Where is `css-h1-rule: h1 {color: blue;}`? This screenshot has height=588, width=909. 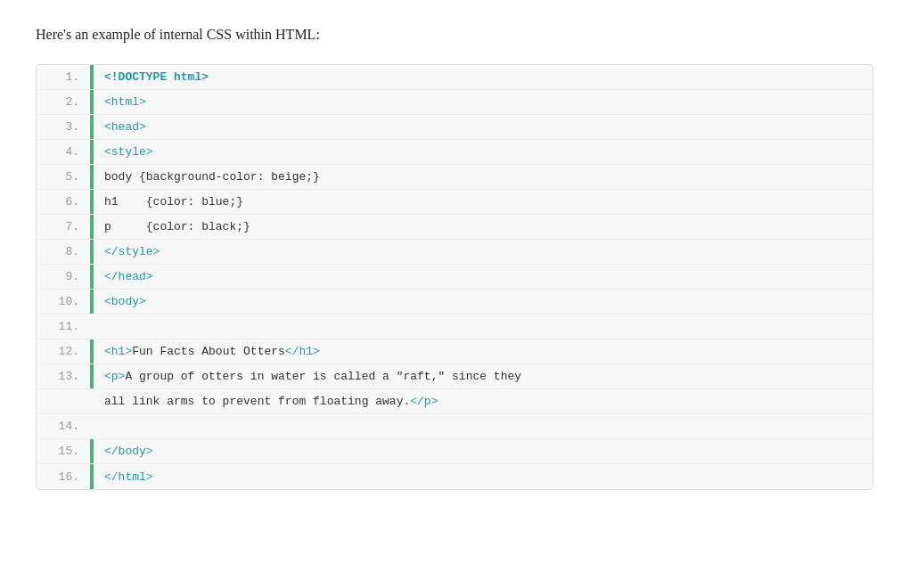 css-h1-rule: h1 {color: blue;} is located at coordinates (174, 201).